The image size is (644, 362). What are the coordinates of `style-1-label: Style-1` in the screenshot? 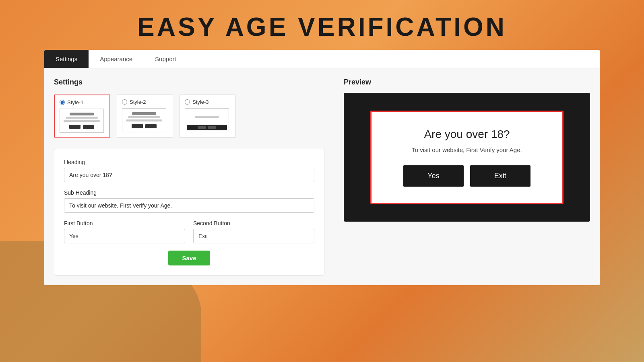 It's located at (72, 102).